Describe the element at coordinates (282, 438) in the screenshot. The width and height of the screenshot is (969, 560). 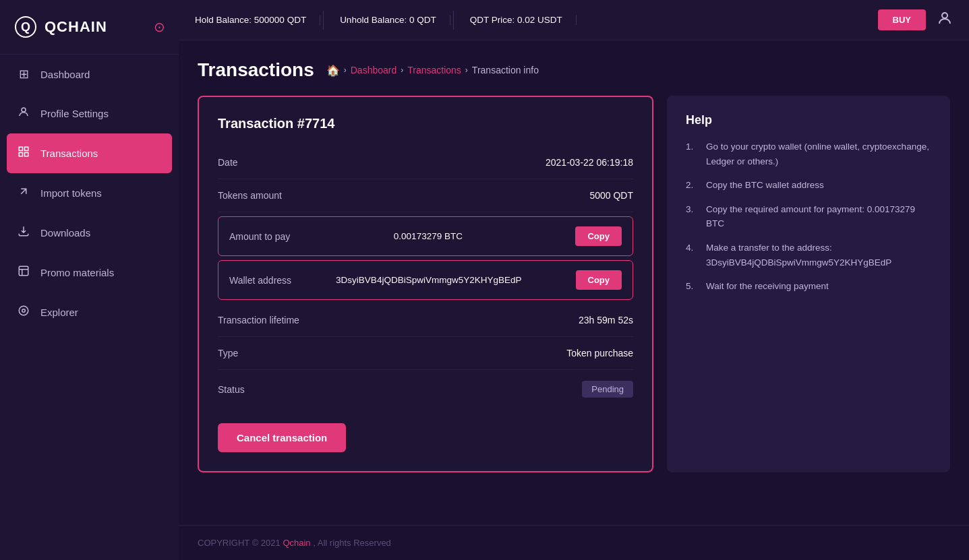
I see `cancel-transaction-button: Cancel transaction` at that location.